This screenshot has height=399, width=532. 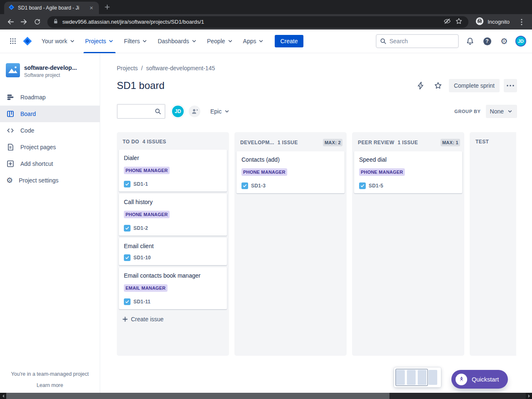 I want to click on url-bar: swdev956.atlassian.net/jira/software/pro…, so click(x=258, y=22).